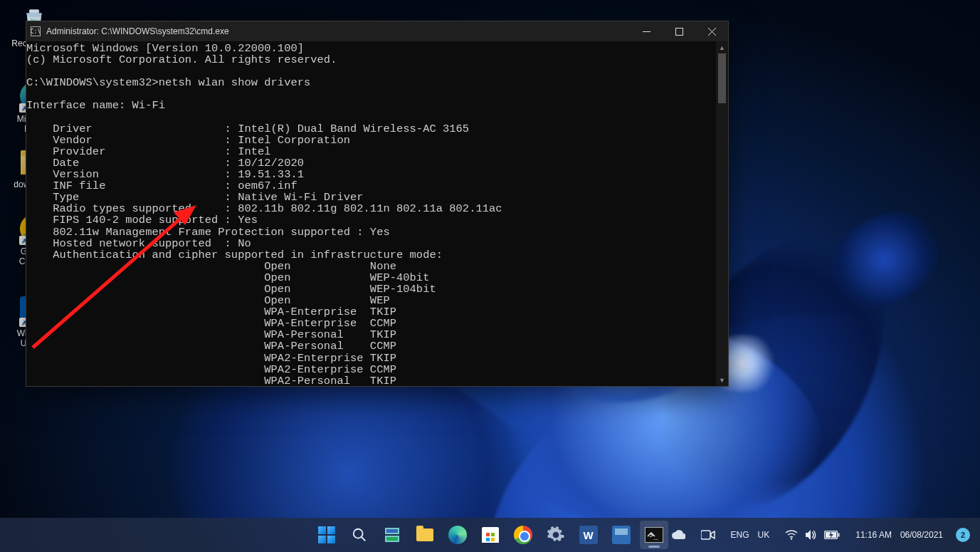 Image resolution: width=980 pixels, height=552 pixels. What do you see at coordinates (679, 31) in the screenshot?
I see `maximize-button` at bounding box center [679, 31].